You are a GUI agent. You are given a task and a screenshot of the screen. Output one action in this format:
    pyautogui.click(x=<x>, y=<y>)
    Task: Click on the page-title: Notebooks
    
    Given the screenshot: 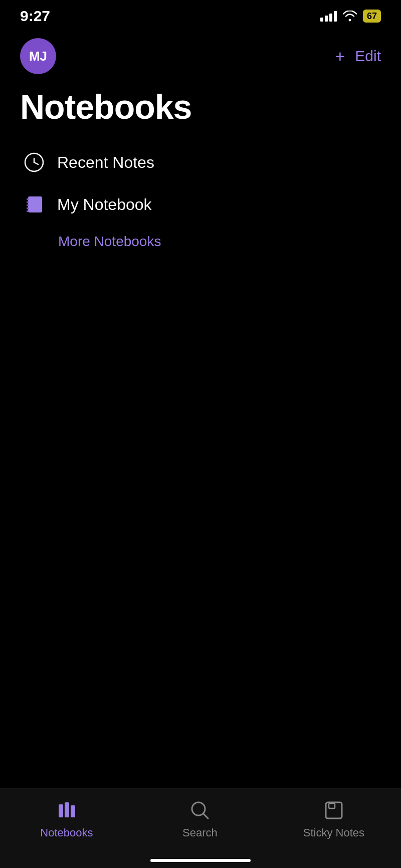 What is the action you would take?
    pyautogui.click(x=200, y=107)
    